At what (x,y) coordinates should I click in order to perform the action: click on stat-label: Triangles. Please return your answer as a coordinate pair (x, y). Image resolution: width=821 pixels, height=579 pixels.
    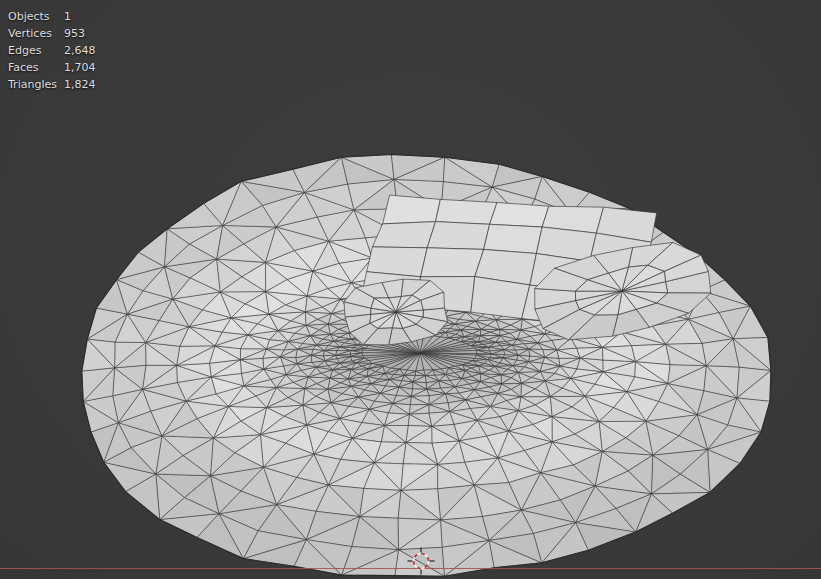
    Looking at the image, I should click on (36, 84).